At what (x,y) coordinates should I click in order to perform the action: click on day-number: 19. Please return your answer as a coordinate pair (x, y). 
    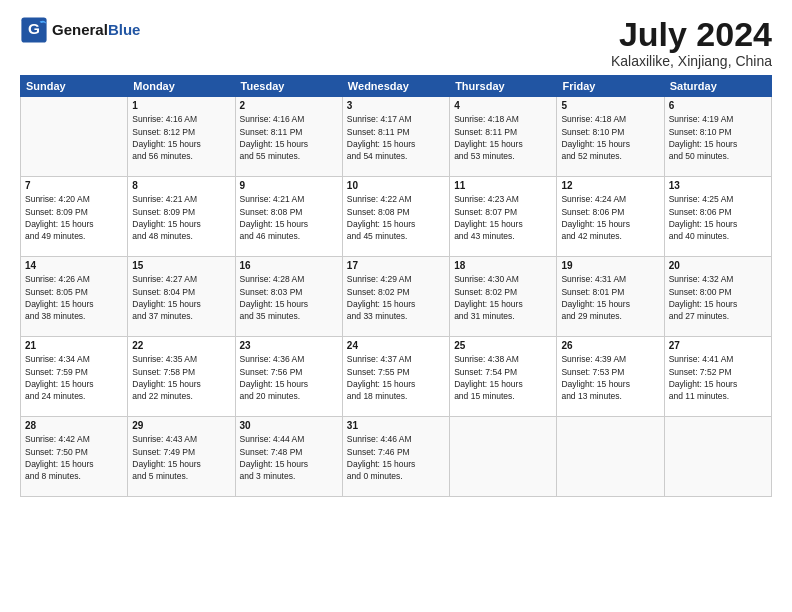
    Looking at the image, I should click on (610, 266).